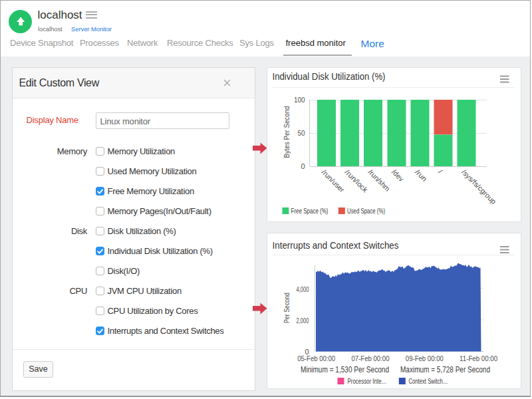  What do you see at coordinates (310, 211) in the screenshot?
I see `svg-text: Free Space (%)` at bounding box center [310, 211].